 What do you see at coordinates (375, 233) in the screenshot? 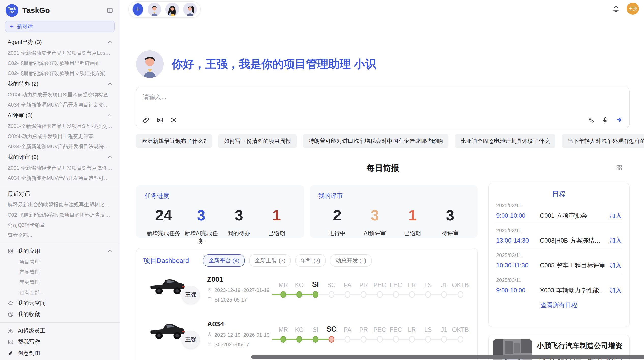
I see `stat-label: AI预评审` at bounding box center [375, 233].